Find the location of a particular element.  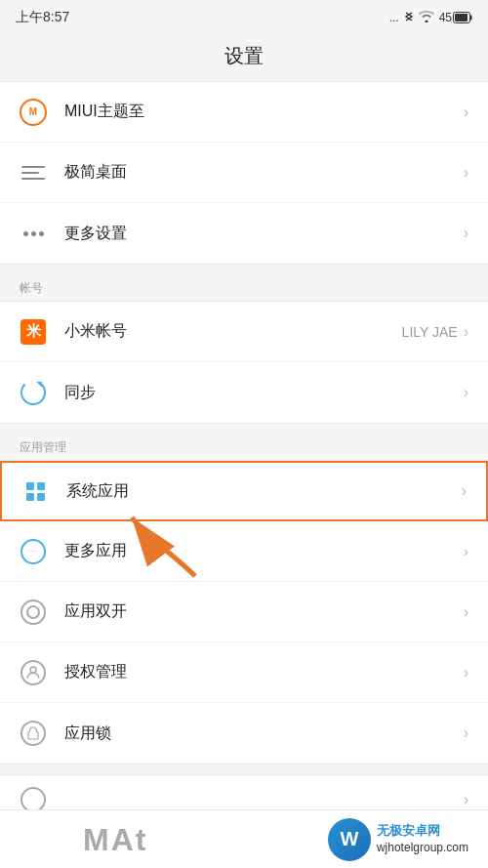

xiaomi-account-value: LILY JAE is located at coordinates (429, 332).